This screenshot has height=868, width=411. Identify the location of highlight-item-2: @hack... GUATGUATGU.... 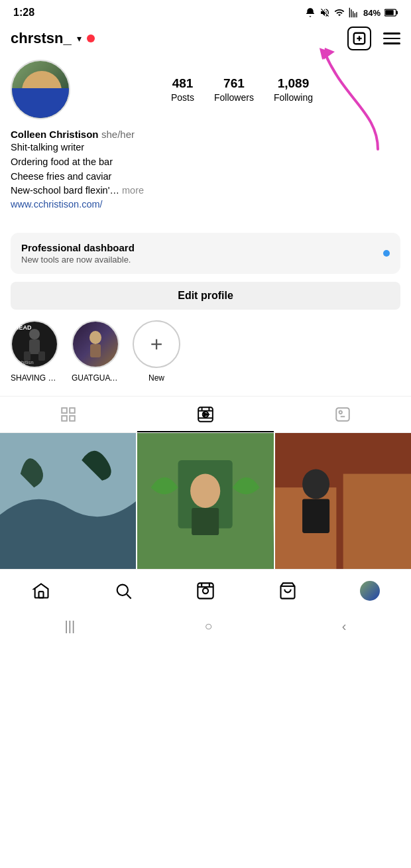
(95, 351).